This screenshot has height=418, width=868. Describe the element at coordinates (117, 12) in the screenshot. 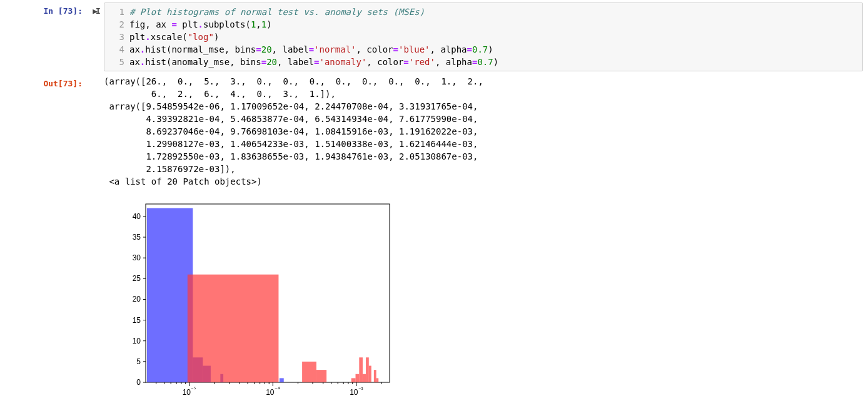

I see `line-number: 1` at that location.